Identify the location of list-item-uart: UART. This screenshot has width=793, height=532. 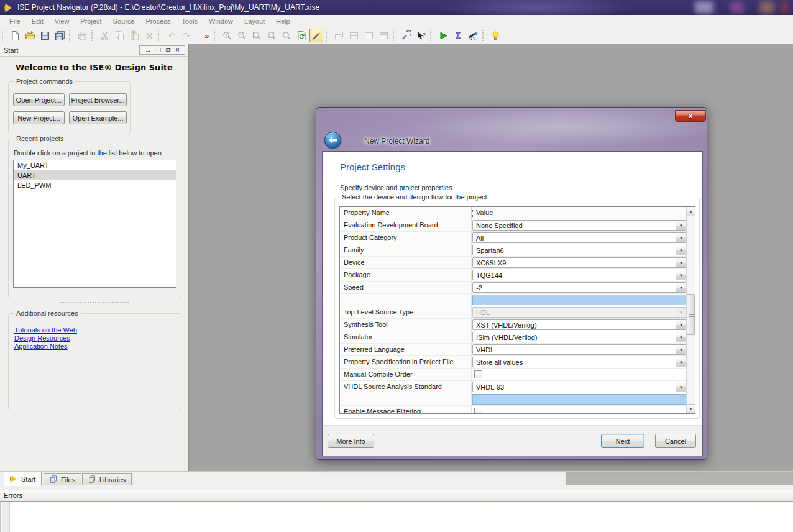
(94, 175).